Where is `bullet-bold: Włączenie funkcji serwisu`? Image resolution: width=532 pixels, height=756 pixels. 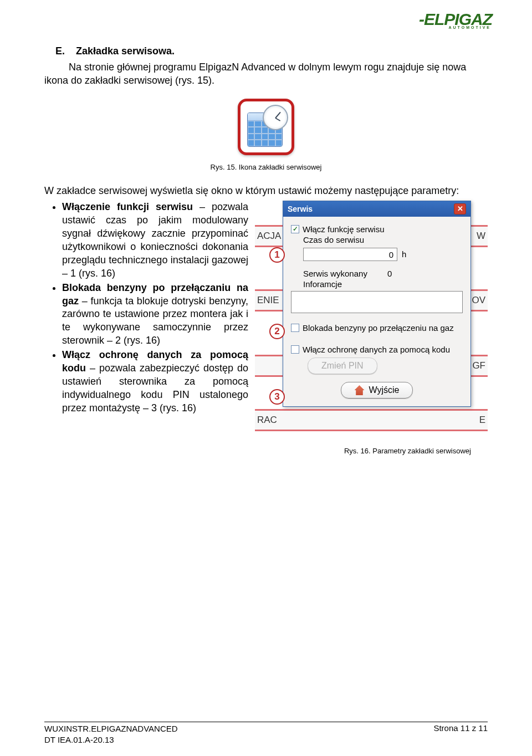
bullet-bold: Włączenie funkcji serwisu is located at coordinates (127, 207).